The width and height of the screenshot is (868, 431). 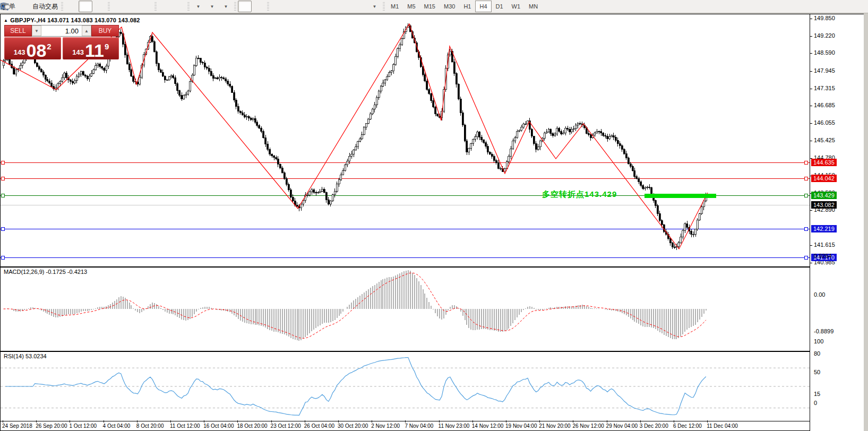 I want to click on timeframe-H1: H1, so click(x=467, y=6).